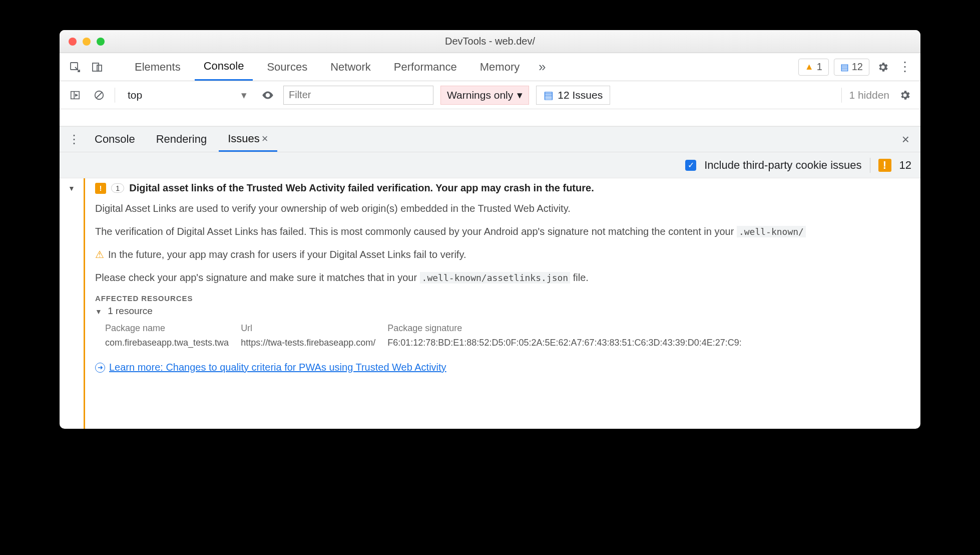  What do you see at coordinates (158, 67) in the screenshot?
I see `tab-elements: Elements` at bounding box center [158, 67].